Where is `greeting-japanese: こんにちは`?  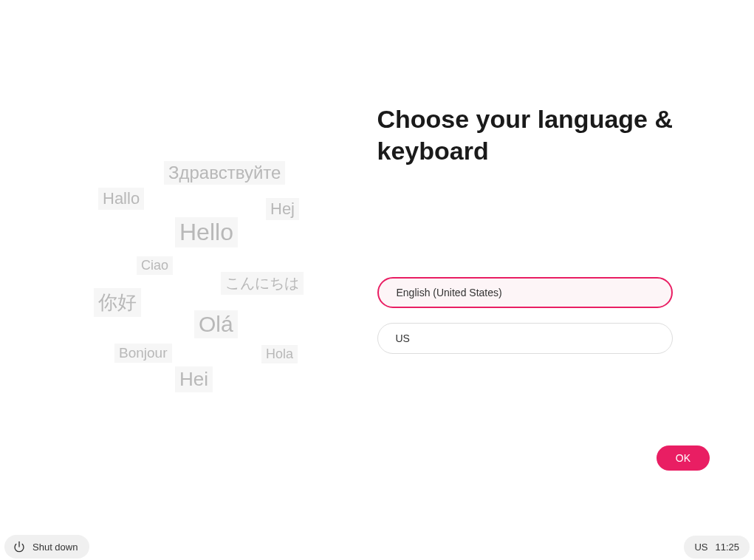
greeting-japanese: こんにちは is located at coordinates (262, 284).